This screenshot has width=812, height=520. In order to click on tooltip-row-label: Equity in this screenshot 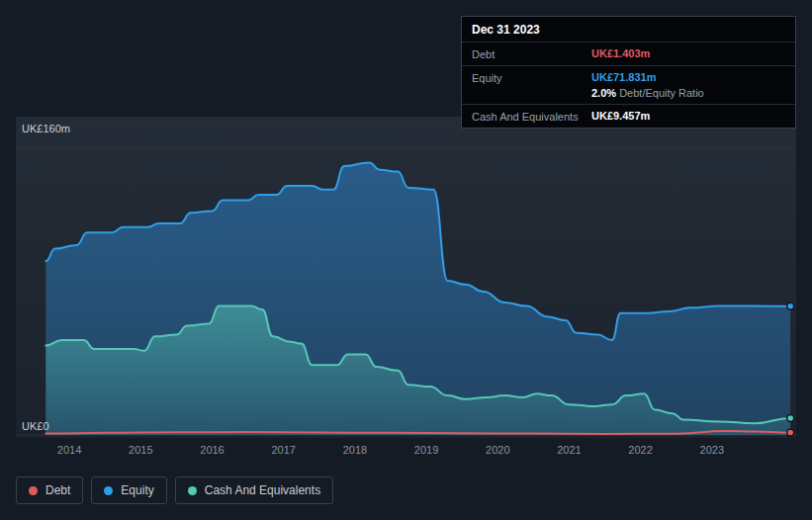, I will do `click(532, 77)`.